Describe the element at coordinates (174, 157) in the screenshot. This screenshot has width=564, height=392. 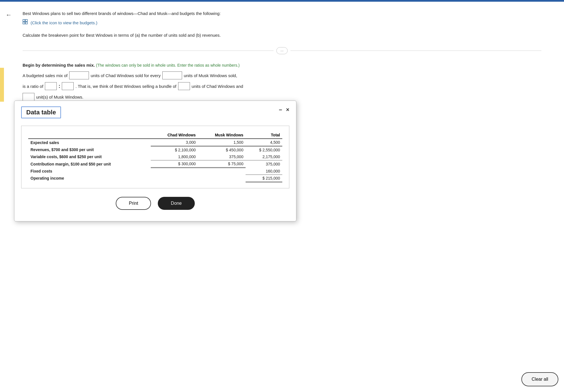
I see `variable-costs-chad: 1,800,000` at that location.